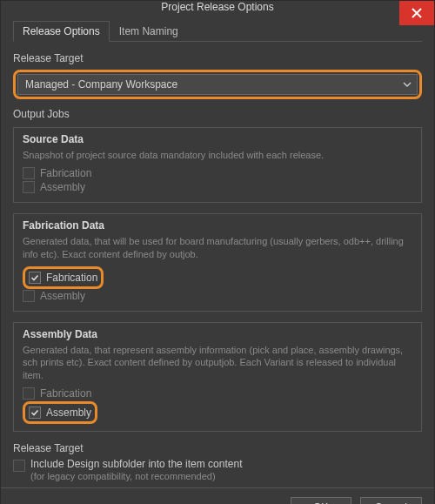 The image size is (435, 504). What do you see at coordinates (19, 466) in the screenshot?
I see `include-subfolder-checkbox` at bounding box center [19, 466].